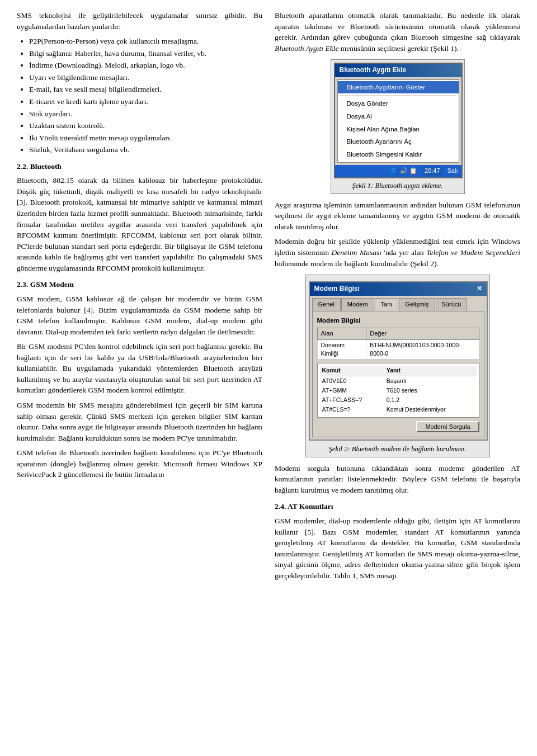  What do you see at coordinates (145, 96) in the screenshot?
I see `bullet-list: P2P(Person-to-Person) veya çok kullanıcı…` at bounding box center [145, 96].